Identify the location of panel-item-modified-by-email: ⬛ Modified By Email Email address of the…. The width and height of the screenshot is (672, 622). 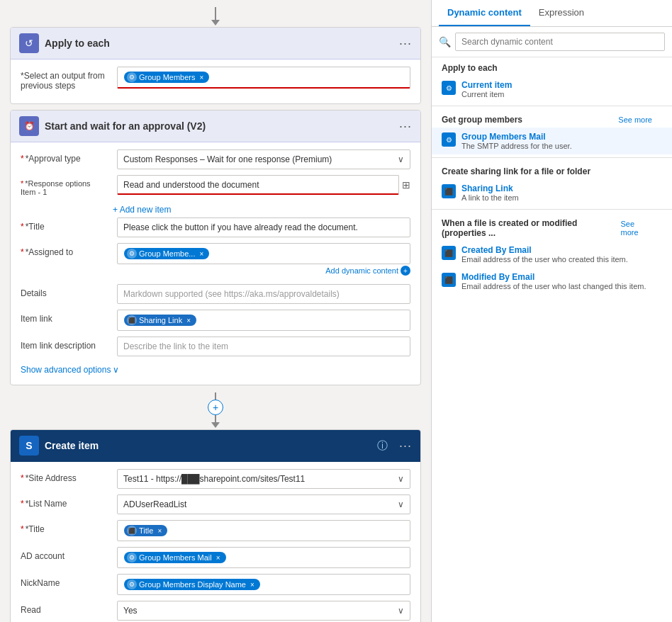
(551, 281).